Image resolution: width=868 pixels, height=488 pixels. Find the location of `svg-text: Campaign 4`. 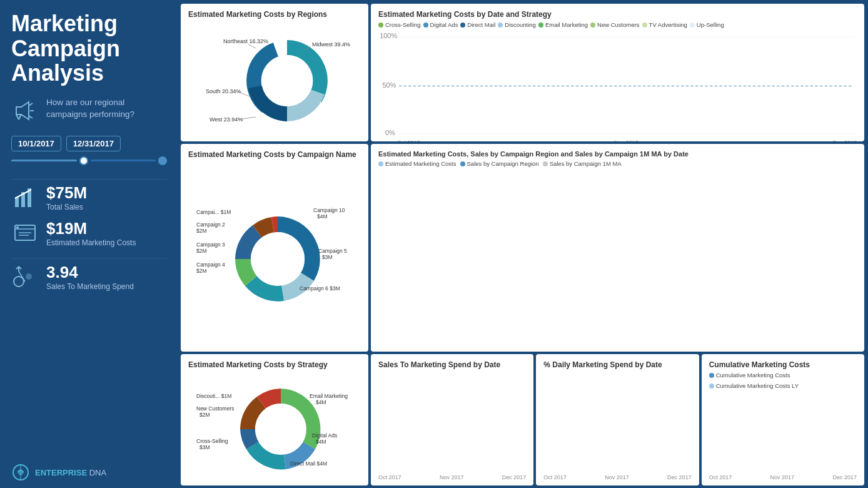

svg-text: Campaign 4 is located at coordinates (211, 265).